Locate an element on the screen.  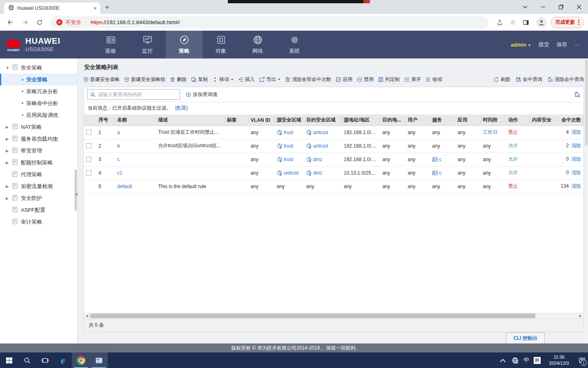
sidebar-item: •策略命中分析 is located at coordinates (38, 103).